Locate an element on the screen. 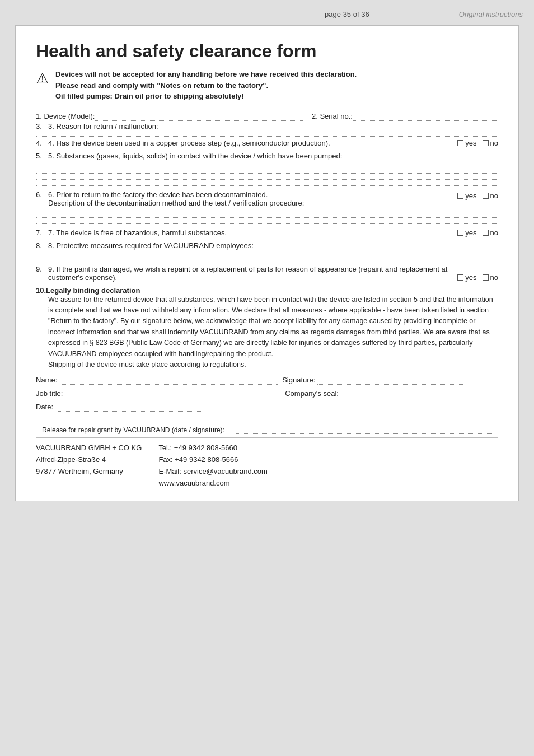 This screenshot has height=756, width=534. field7-yesno: yes no is located at coordinates (478, 233).